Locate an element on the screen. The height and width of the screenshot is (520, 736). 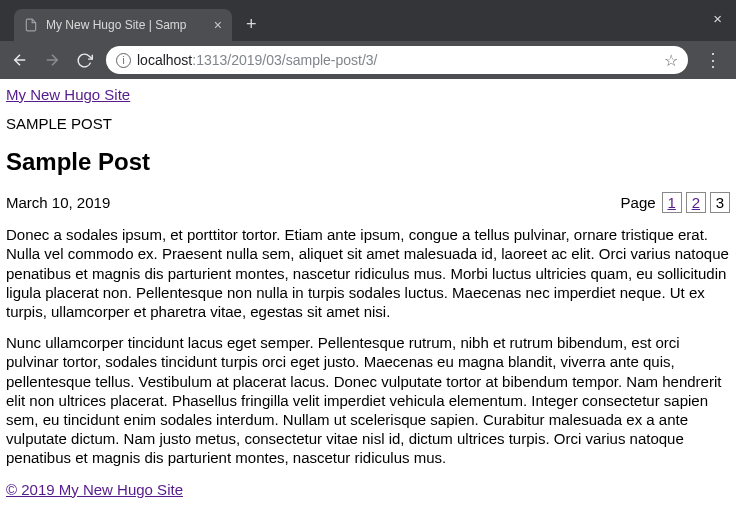
browser-toolbar: i localhost:1313/2019/03/sample-post/3/ … is located at coordinates (368, 60).